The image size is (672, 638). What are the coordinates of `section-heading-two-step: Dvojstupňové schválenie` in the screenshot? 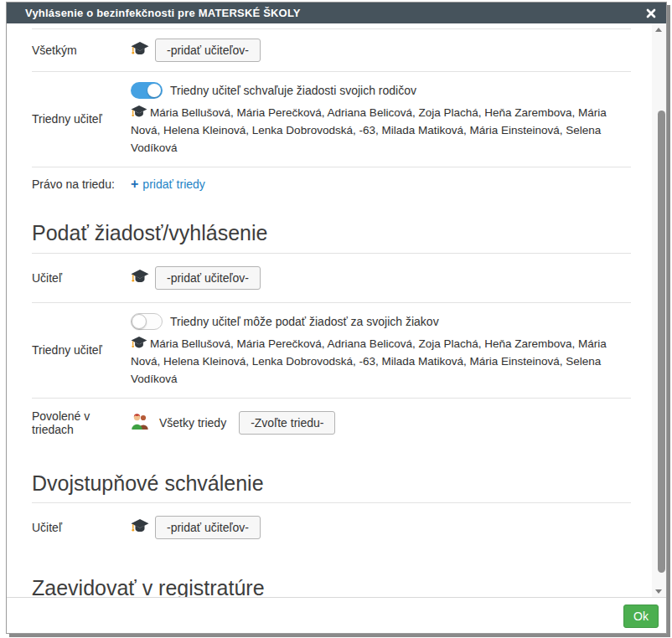 It's located at (332, 487).